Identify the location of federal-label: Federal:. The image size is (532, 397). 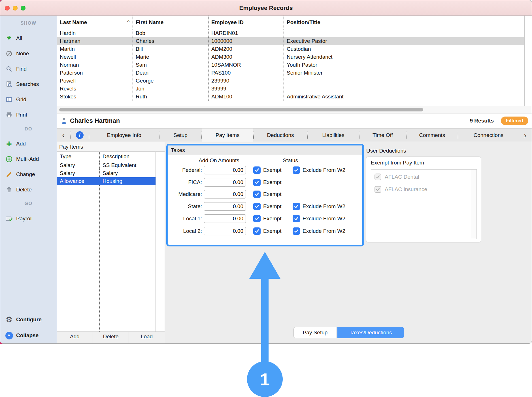
(185, 170).